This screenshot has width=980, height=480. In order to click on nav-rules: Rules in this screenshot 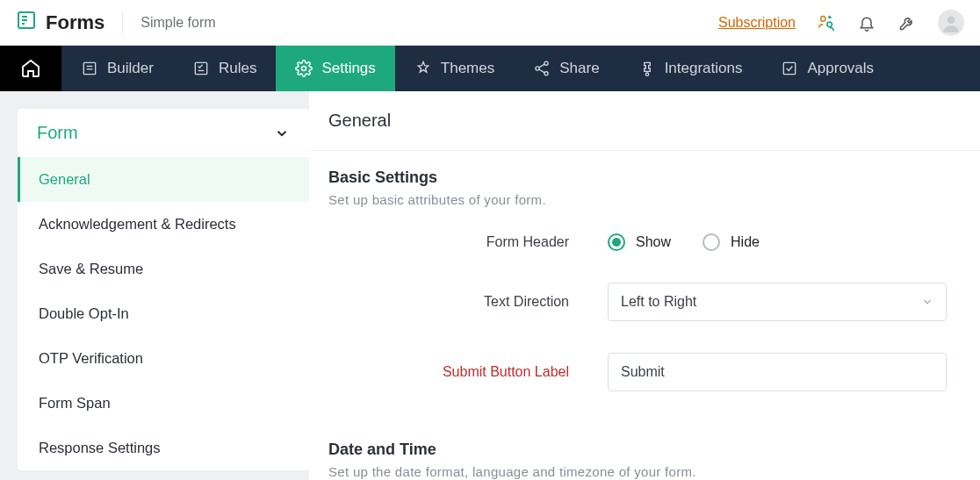, I will do `click(225, 68)`.